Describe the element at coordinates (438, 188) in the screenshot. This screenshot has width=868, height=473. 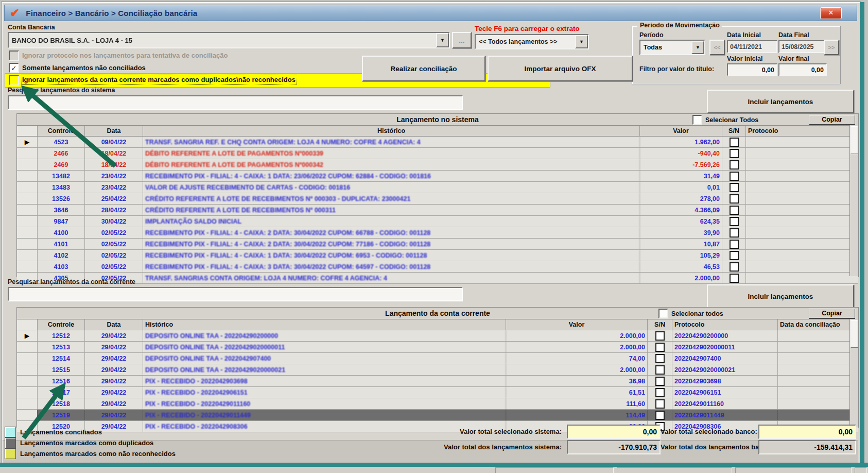
I see `table-row: 1348323/04/22VALOR DE AJUSTE RECEBIMENTO…` at that location.